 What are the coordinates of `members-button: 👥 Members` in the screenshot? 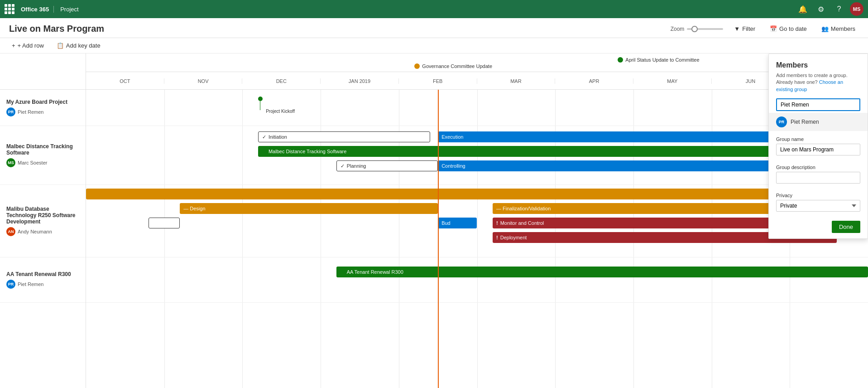 It's located at (839, 29).